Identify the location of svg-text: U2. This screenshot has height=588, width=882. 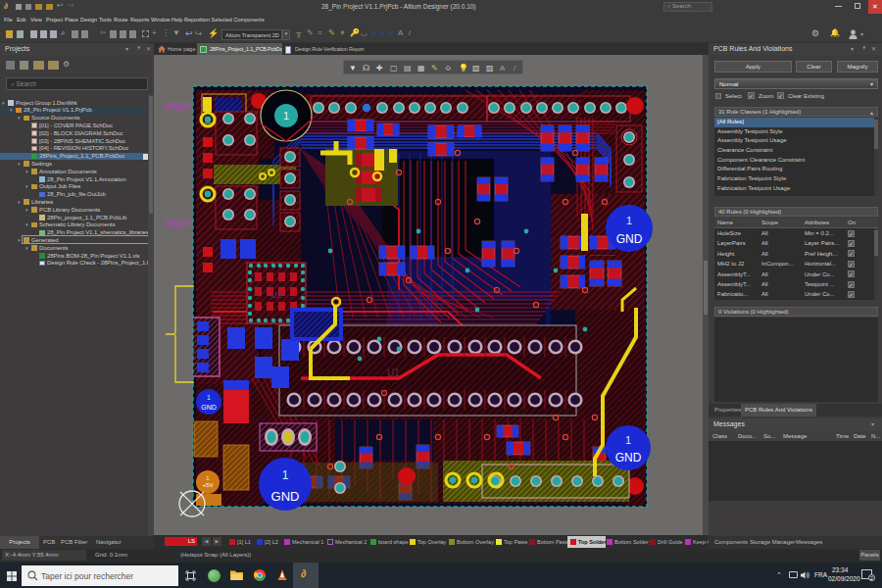
(276, 295).